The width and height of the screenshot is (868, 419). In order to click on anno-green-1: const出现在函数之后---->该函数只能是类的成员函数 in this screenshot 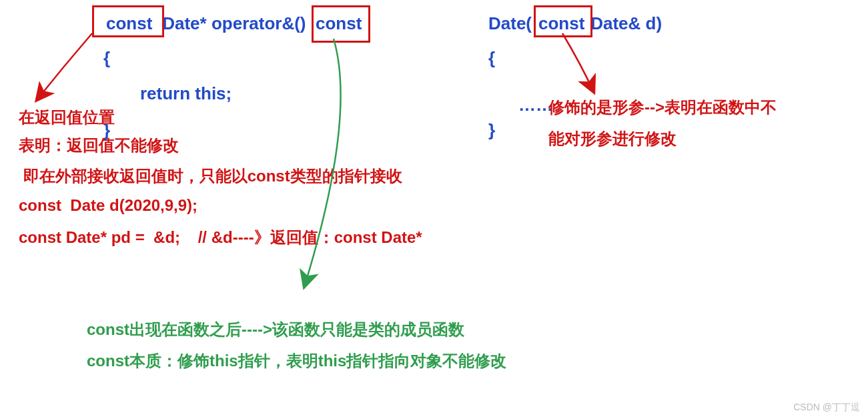, I will do `click(276, 330)`.